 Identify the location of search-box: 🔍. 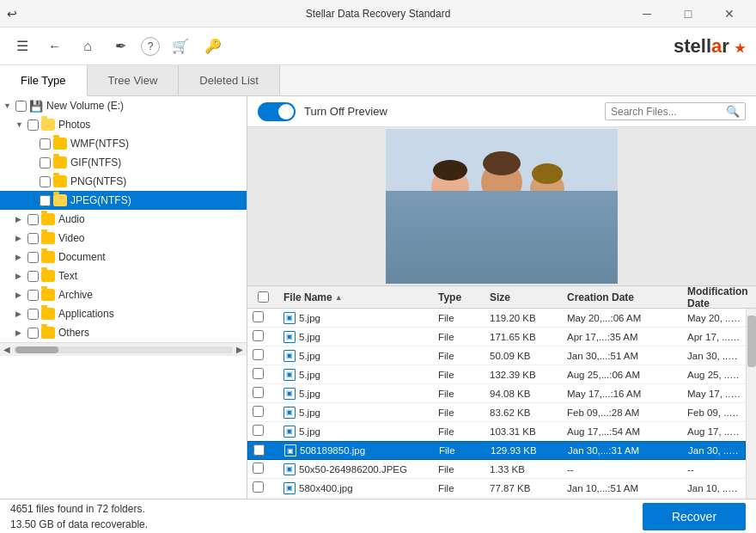
(675, 112).